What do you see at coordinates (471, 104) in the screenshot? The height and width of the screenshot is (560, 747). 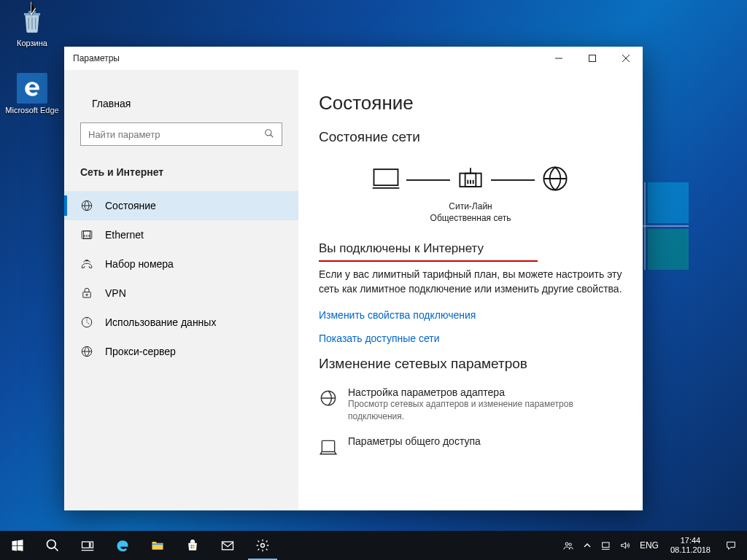 I see `page-title: Состояние` at bounding box center [471, 104].